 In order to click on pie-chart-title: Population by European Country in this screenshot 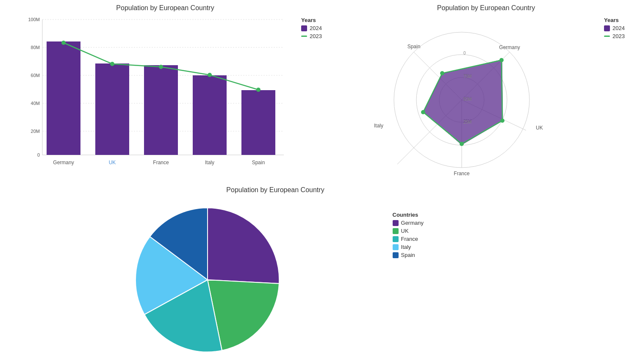, I will do `click(275, 190)`.